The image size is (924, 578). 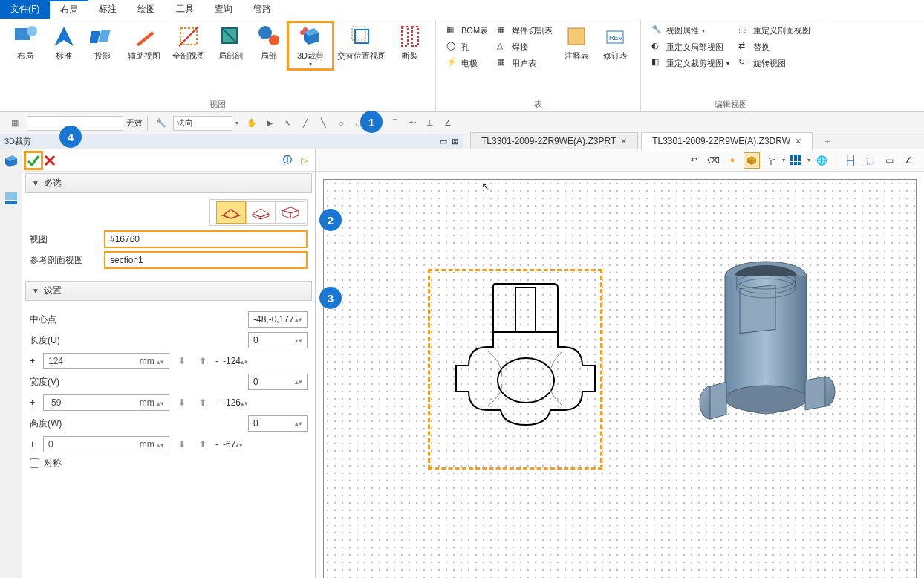 What do you see at coordinates (774, 63) in the screenshot?
I see `btn-rotate: ↻旋转视图` at bounding box center [774, 63].